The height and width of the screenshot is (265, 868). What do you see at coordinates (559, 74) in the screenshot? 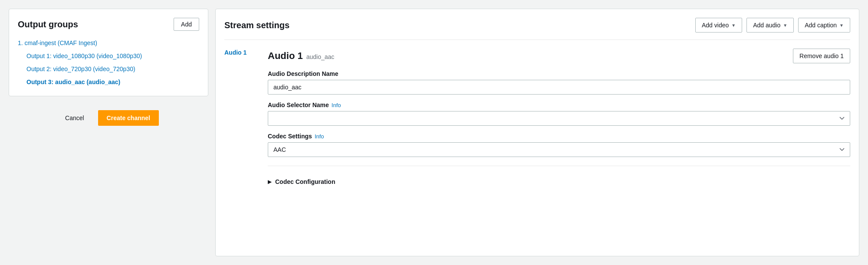
I see `audio-description-name-label: Audio Description Name` at bounding box center [559, 74].